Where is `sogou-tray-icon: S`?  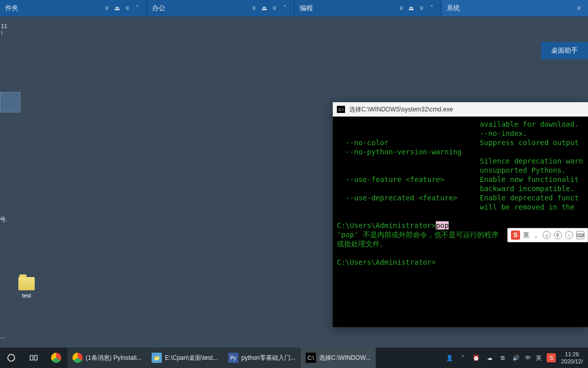
sogou-tray-icon: S is located at coordinates (551, 358).